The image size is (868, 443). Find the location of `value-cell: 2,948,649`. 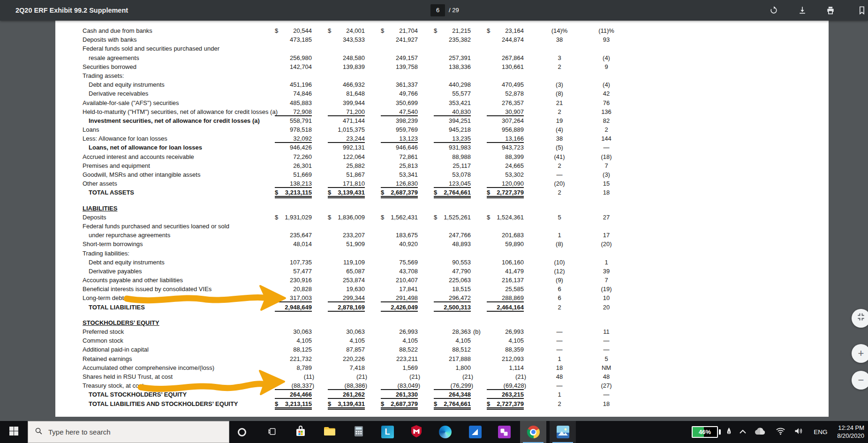

value-cell: 2,948,649 is located at coordinates (285, 308).